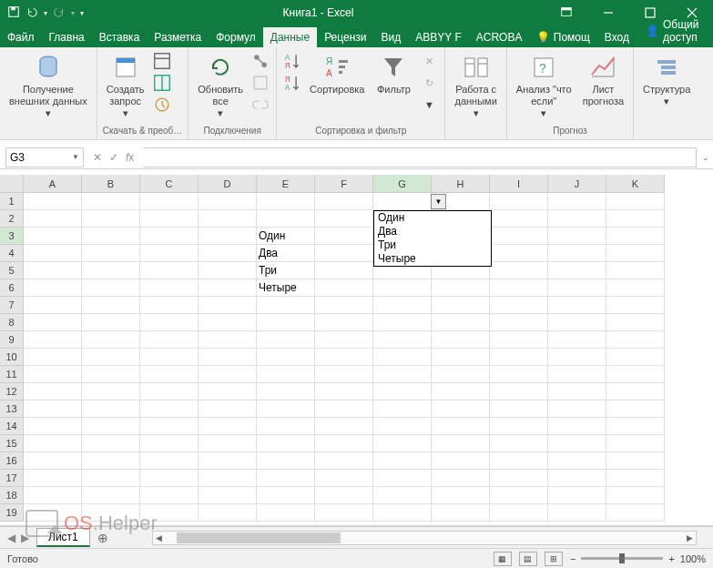  Describe the element at coordinates (286, 202) in the screenshot. I see `cell-E1` at that location.